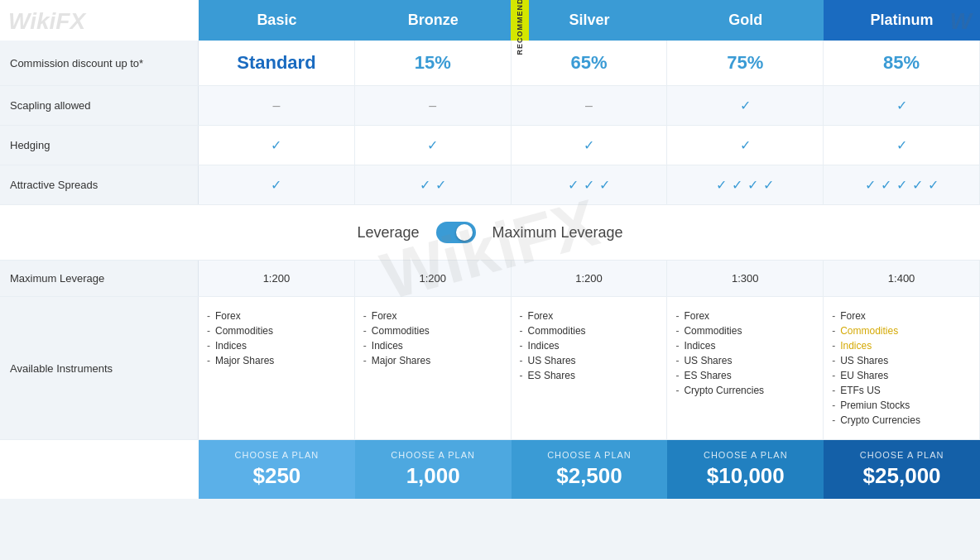 The height and width of the screenshot is (560, 980). I want to click on header-row: Basic Bronze RECOMMENDED Silver Gold Pla…, so click(490, 20).